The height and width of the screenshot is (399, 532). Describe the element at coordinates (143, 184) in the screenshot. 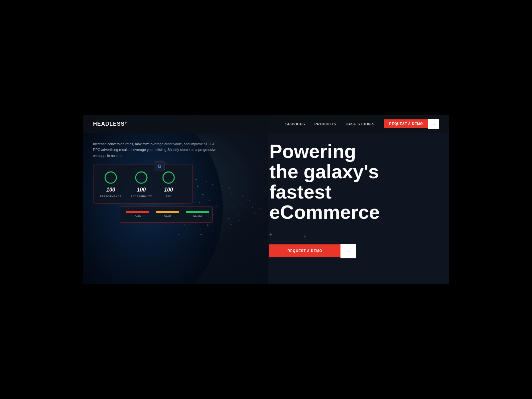

I see `score-card: 100 PERFORMANCE 100 ACCESSIBILITY` at that location.